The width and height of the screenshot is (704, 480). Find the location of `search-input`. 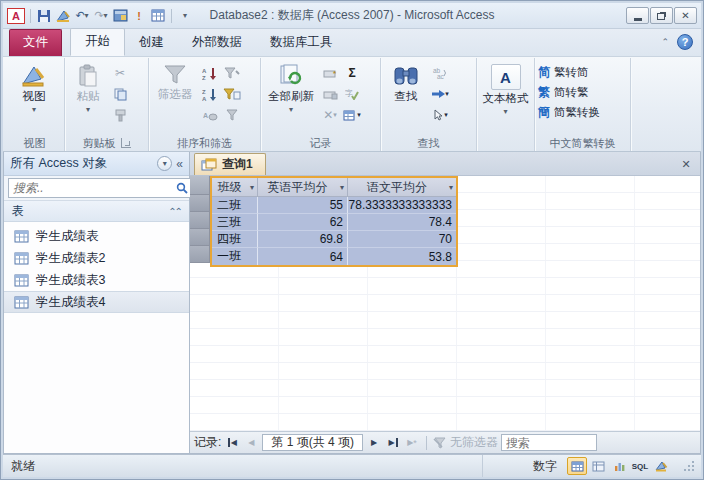

search-input is located at coordinates (92, 188).